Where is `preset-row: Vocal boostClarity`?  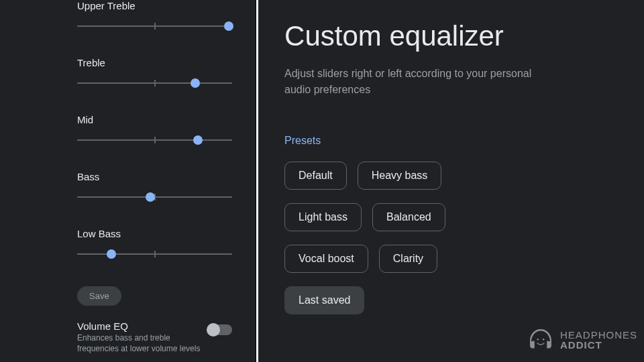
preset-row: Vocal boostClarity is located at coordinates (451, 259).